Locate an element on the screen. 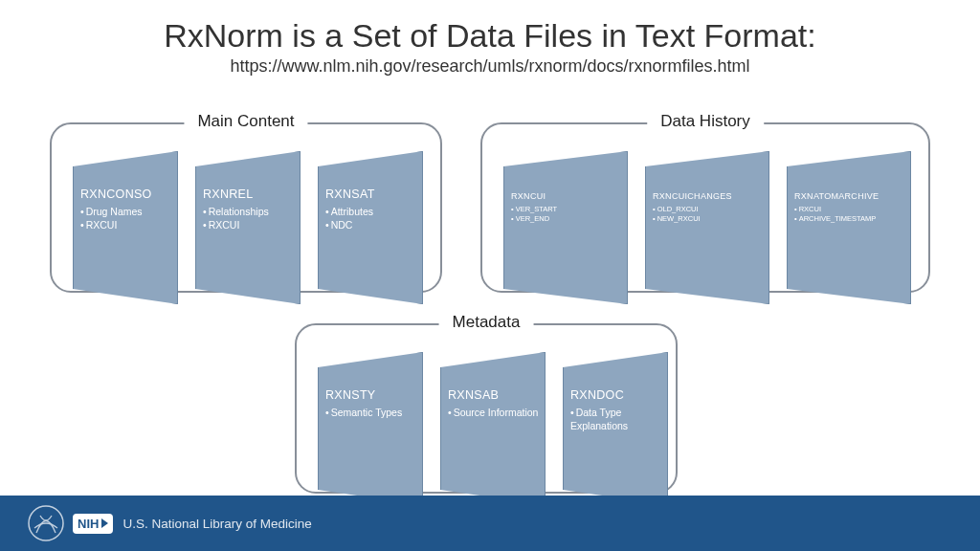 This screenshot has width=980, height=551. group-main-content: Main Content RXNCONSO Drug Names RXCUI R… is located at coordinates (246, 208).